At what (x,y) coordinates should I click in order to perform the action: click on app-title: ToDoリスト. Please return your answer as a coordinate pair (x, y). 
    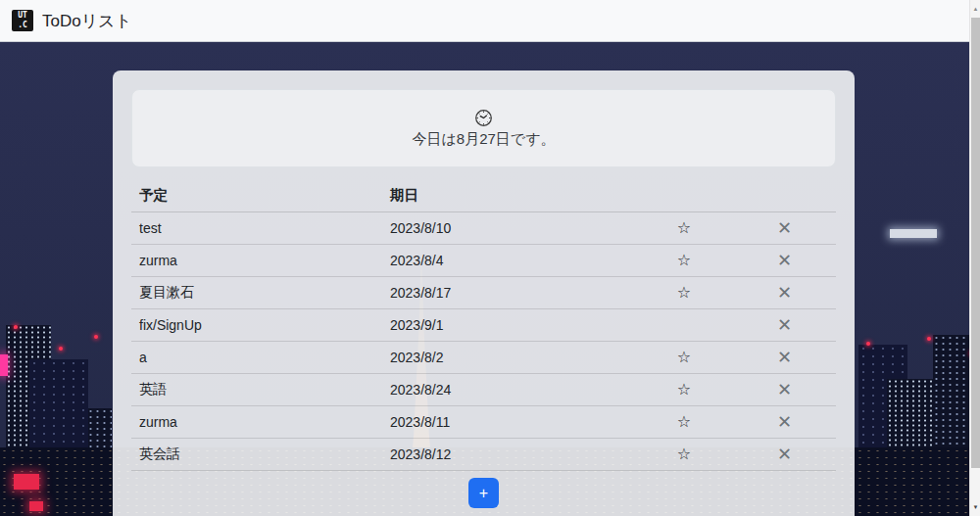
    Looking at the image, I should click on (87, 22).